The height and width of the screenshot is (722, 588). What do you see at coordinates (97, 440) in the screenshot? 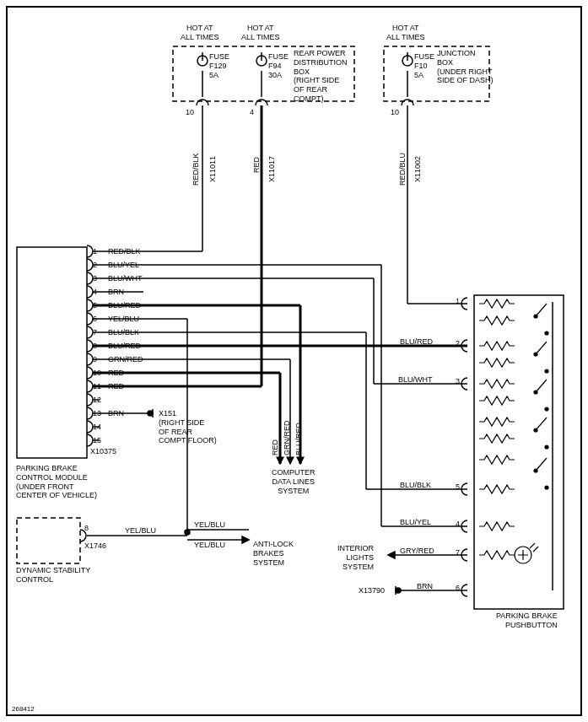
I see `module-pin-15: 15` at bounding box center [97, 440].